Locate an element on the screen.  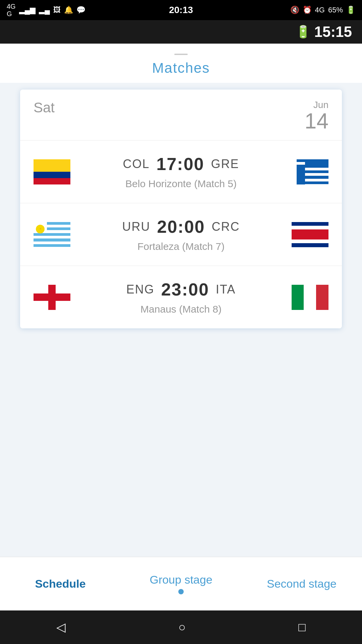
battery-percent: 65% is located at coordinates (336, 10).